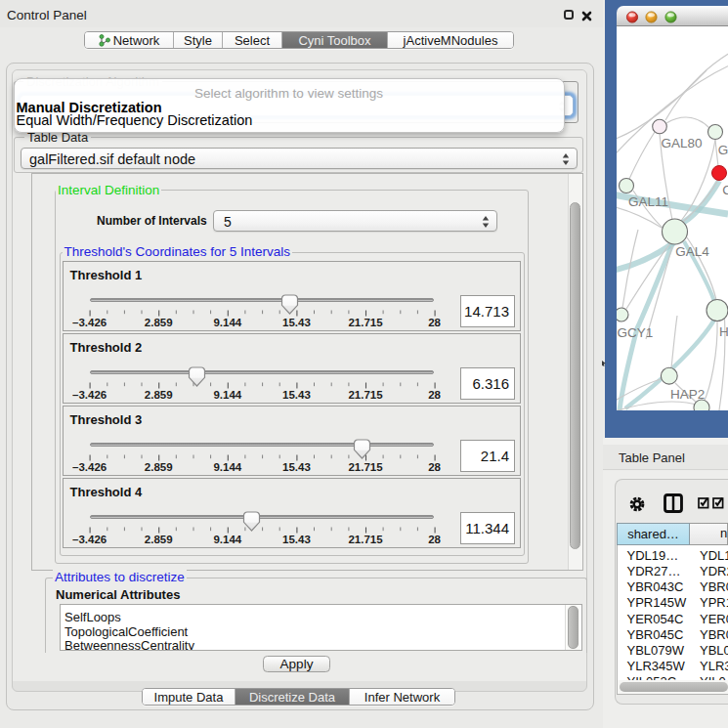  What do you see at coordinates (723, 332) in the screenshot?
I see `svg-text: H` at bounding box center [723, 332].